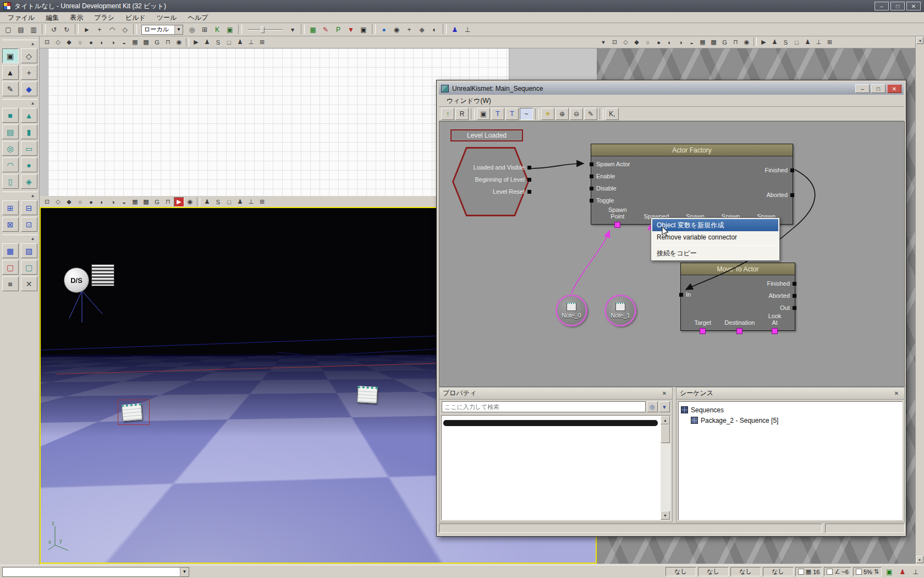 The height and width of the screenshot is (578, 924). I want to click on kismet-minimize-button: –, so click(862, 89).